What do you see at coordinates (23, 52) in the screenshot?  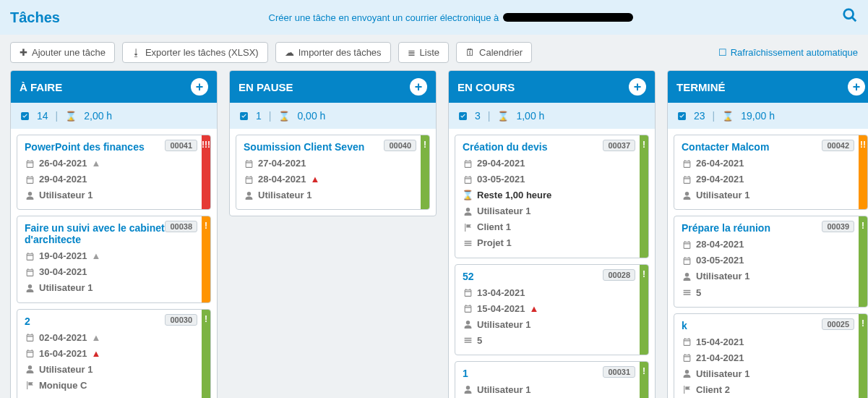 I see `plus-icon: ✚` at bounding box center [23, 52].